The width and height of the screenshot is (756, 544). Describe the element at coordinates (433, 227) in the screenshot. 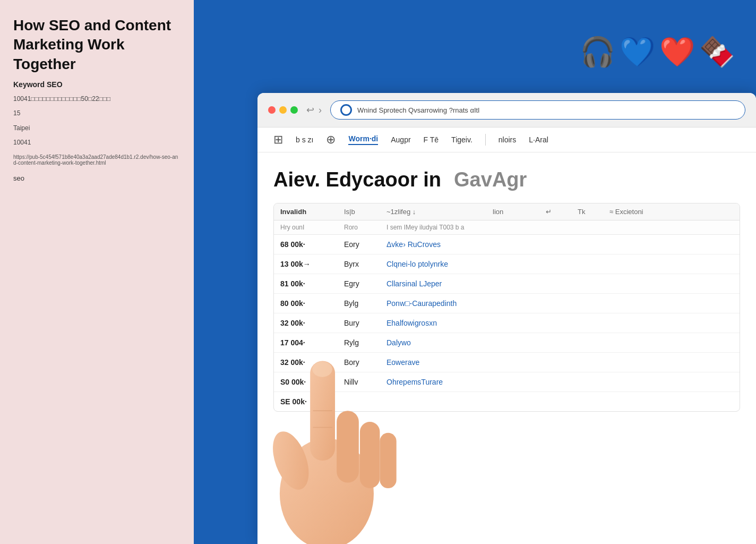

I see `sub-sem: I sem IMey iludyai T003 b a` at that location.